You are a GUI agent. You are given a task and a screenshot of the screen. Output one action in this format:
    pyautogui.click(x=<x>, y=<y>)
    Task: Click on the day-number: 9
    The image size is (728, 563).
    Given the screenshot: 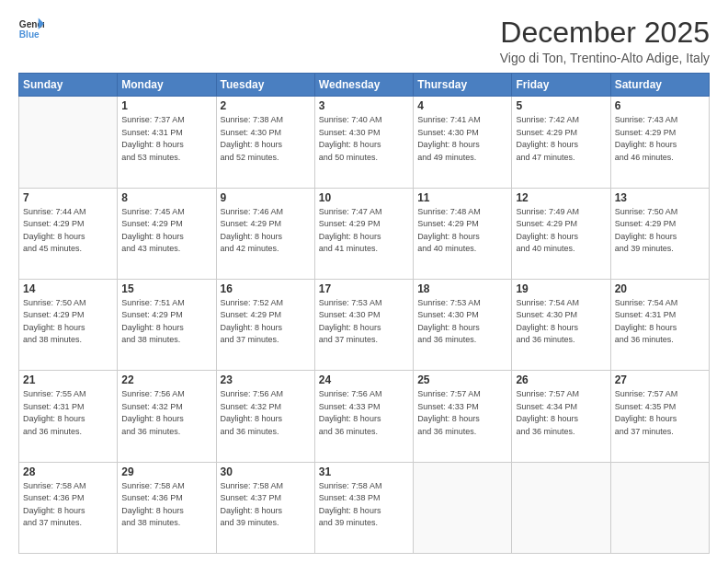 What is the action you would take?
    pyautogui.click(x=266, y=198)
    